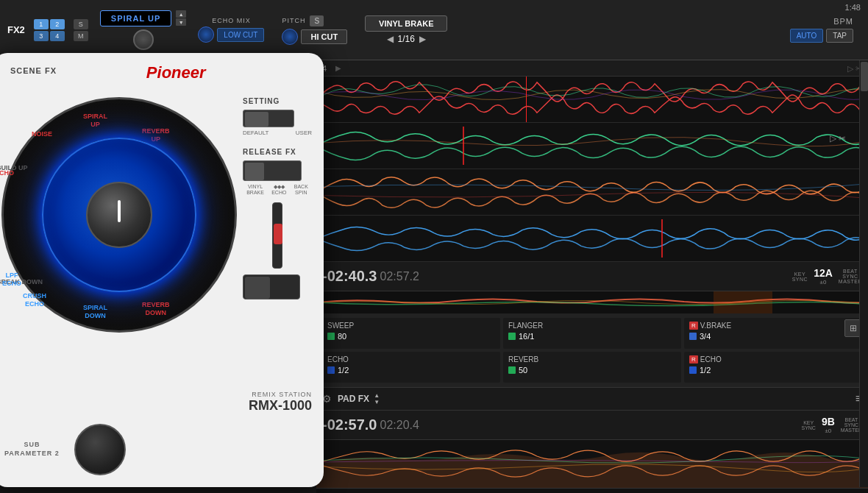  What do you see at coordinates (406, 24) in the screenshot?
I see `vinyl-brake-button: VINYL BRAKE` at bounding box center [406, 24].